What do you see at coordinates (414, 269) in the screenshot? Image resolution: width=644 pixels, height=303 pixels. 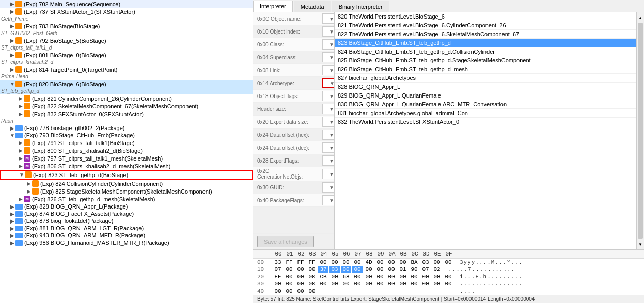 I see `hex-byte: 90` at bounding box center [414, 269].